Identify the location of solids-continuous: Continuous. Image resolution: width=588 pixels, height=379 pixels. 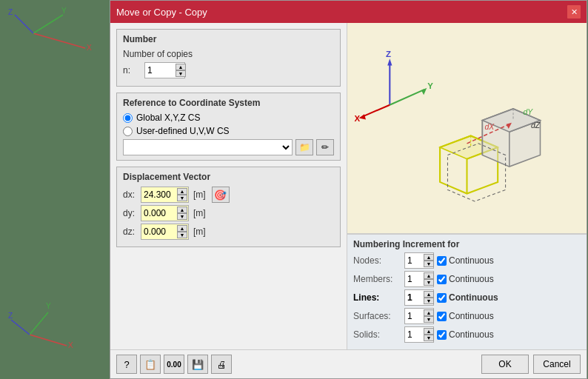
(465, 335).